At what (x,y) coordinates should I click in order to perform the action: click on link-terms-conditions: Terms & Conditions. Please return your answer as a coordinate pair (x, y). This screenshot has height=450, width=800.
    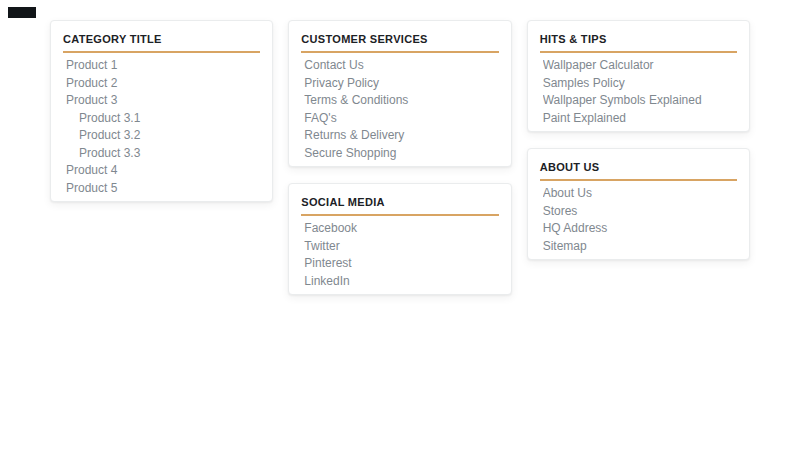
    Looking at the image, I should click on (401, 101).